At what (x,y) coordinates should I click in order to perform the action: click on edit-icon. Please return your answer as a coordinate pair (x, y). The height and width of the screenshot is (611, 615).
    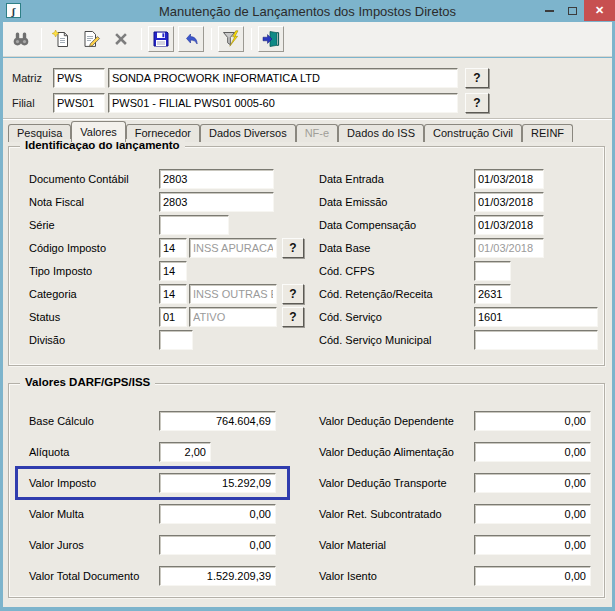
    Looking at the image, I should click on (91, 39).